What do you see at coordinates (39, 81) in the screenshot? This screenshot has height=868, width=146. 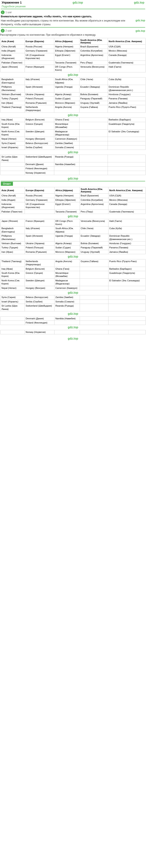 I see `table-cell: Italy (Италия)` at bounding box center [39, 81].